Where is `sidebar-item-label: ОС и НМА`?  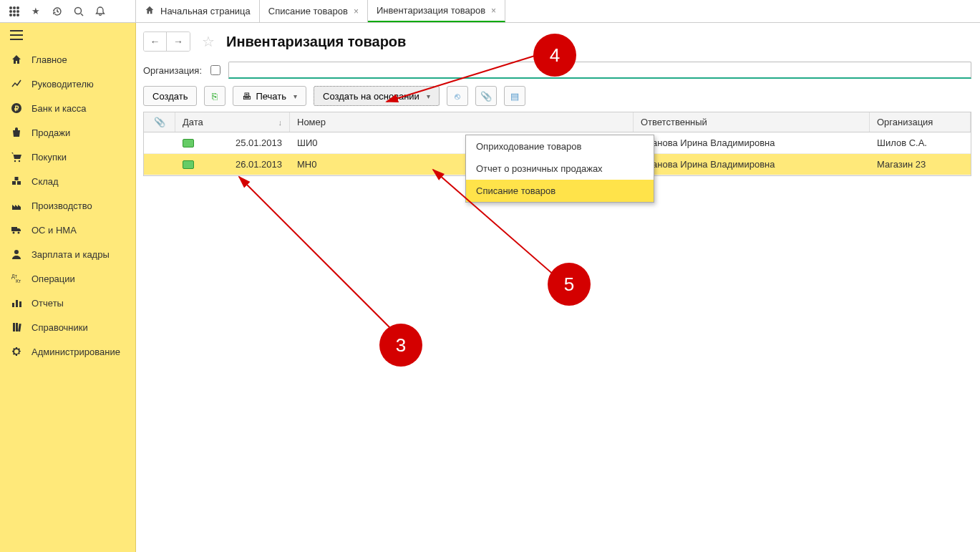 sidebar-item-label: ОС и НМА is located at coordinates (54, 231).